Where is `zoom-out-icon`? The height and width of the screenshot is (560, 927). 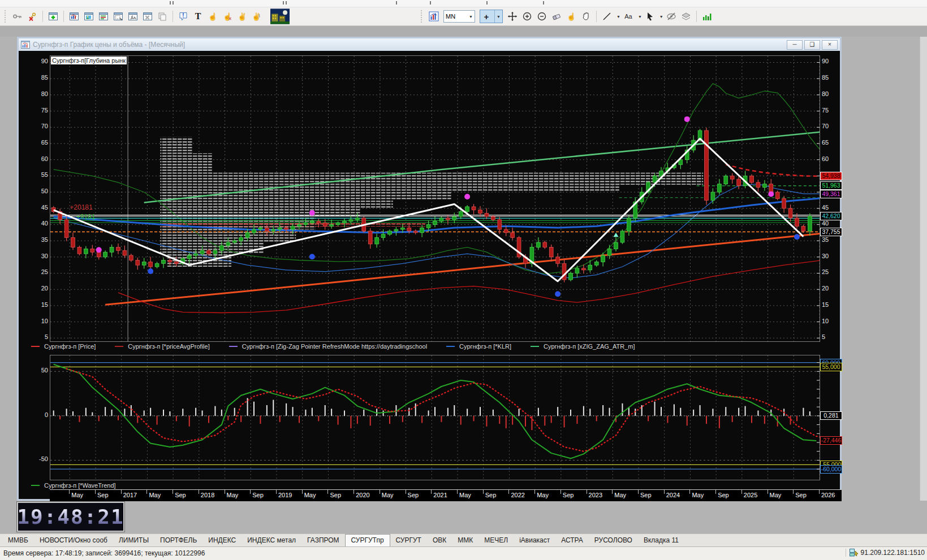
zoom-out-icon is located at coordinates (542, 16).